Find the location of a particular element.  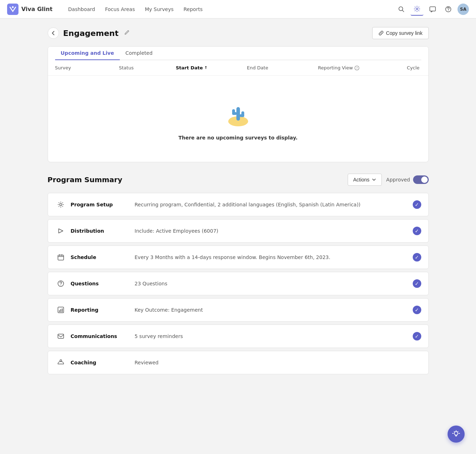

logo-icon is located at coordinates (13, 9).